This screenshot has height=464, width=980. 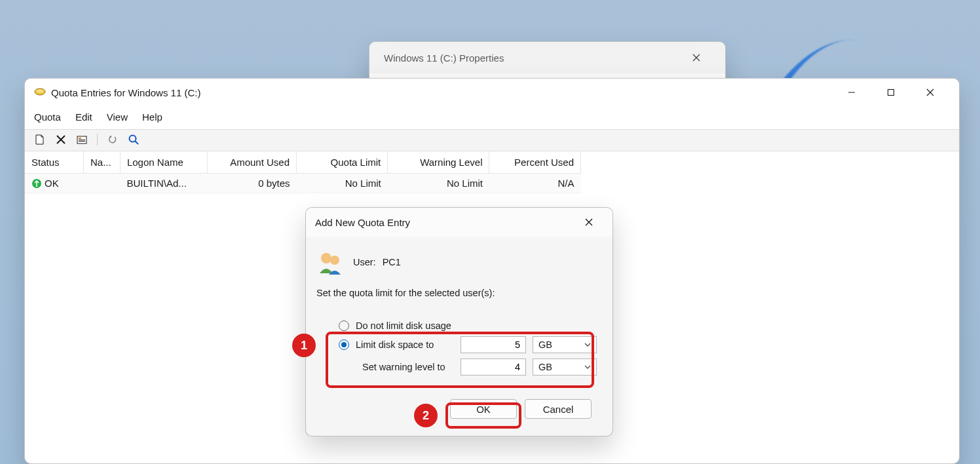 What do you see at coordinates (930, 92) in the screenshot?
I see `close-button` at bounding box center [930, 92].